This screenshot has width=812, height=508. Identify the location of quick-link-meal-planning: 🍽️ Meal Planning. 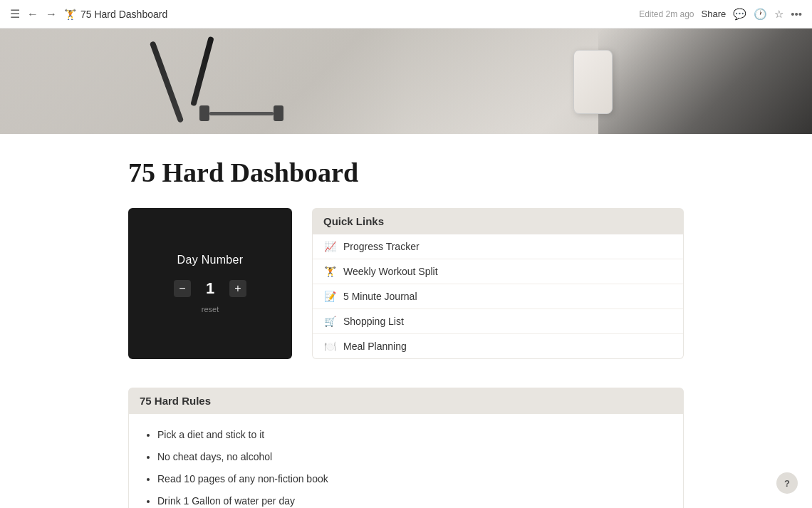
(498, 346).